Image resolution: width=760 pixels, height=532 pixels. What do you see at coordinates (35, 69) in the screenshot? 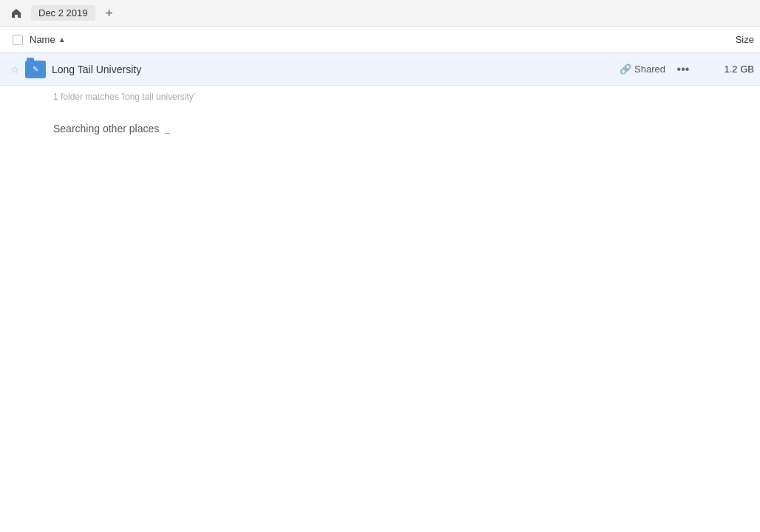
I see `folder-icon-box: ✎` at bounding box center [35, 69].